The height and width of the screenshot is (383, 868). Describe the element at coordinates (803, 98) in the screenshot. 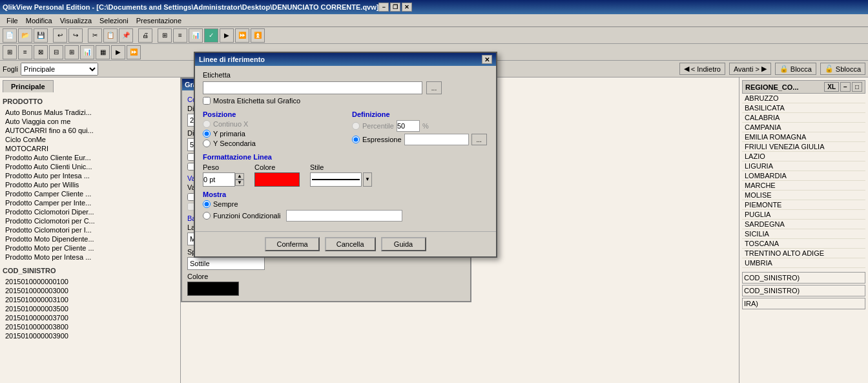

I see `regione-item-0: ABRUZZO` at that location.